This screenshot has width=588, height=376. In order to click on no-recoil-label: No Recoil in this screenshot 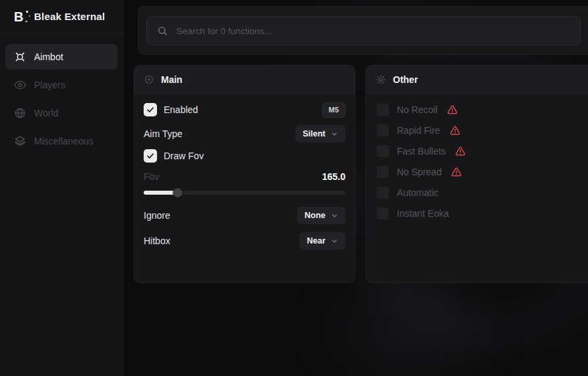, I will do `click(417, 110)`.